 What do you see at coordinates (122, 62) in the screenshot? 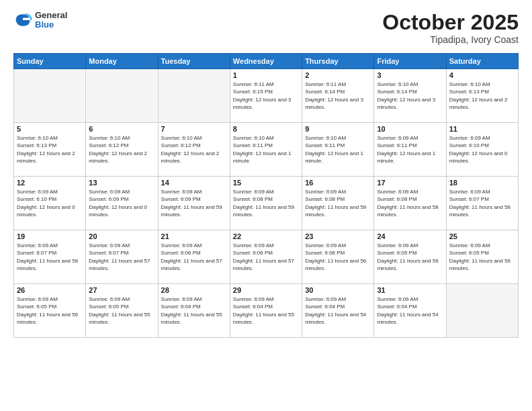
I see `weekday-header-monday: Monday` at bounding box center [122, 62].